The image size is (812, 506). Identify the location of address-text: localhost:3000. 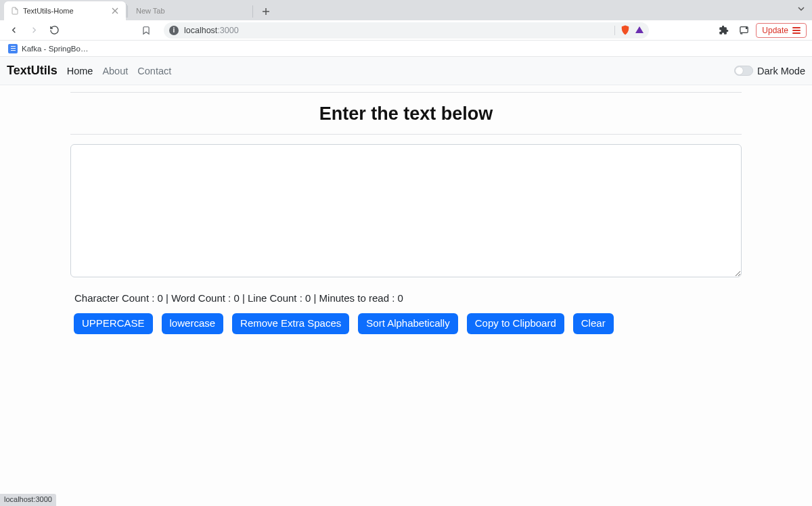
(211, 30).